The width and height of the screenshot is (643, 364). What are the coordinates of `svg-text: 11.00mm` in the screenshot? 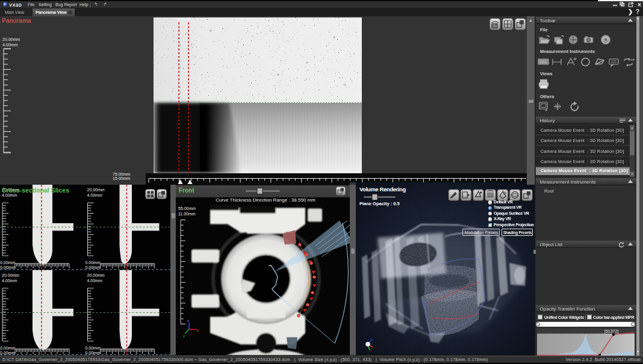 It's located at (187, 213).